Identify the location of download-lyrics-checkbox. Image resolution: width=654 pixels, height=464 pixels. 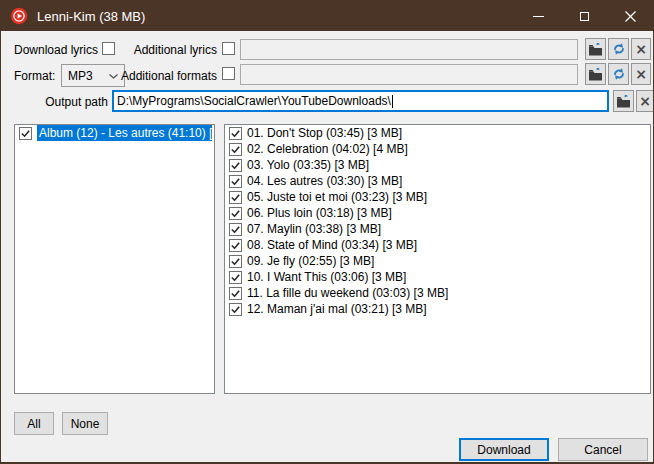
(108, 48).